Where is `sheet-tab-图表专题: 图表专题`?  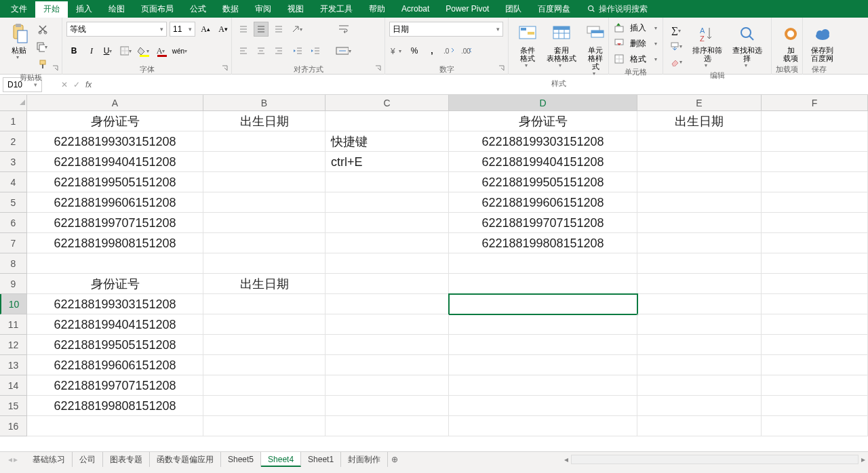
sheet-tab-图表专题: 图表专题 is located at coordinates (126, 459).